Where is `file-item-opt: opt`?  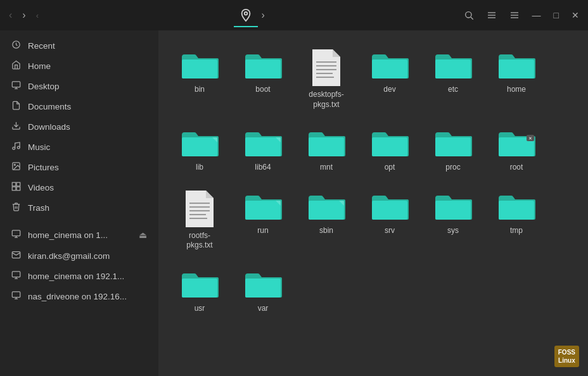 file-item-opt: opt is located at coordinates (390, 149).